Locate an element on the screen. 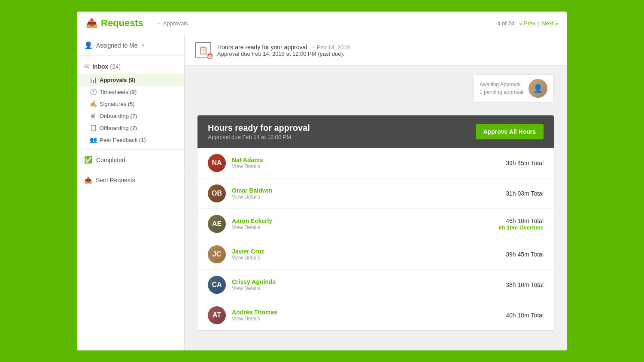 The height and width of the screenshot is (362, 644). employee-info: Aaron Eckerly View Details is located at coordinates (365, 224).